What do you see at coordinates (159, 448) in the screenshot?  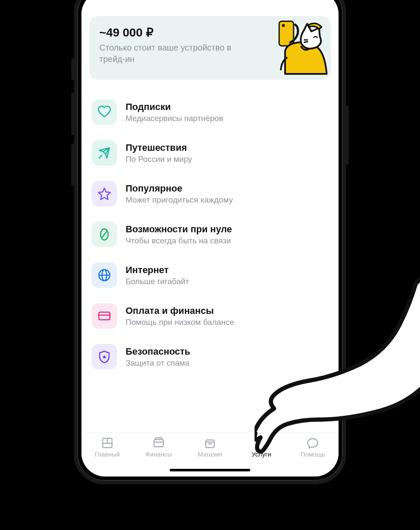 I see `nav-finance: Финансы` at bounding box center [159, 448].